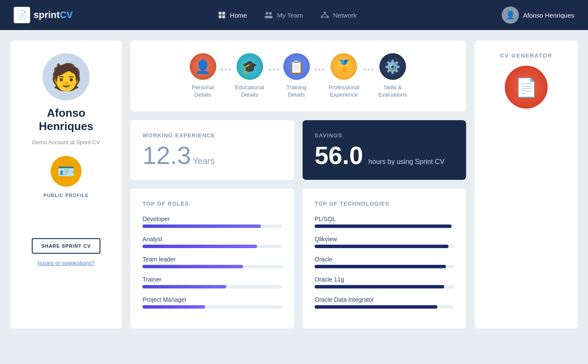 The height and width of the screenshot is (364, 588). What do you see at coordinates (385, 267) in the screenshot?
I see `tech-track-oracle` at bounding box center [385, 267].